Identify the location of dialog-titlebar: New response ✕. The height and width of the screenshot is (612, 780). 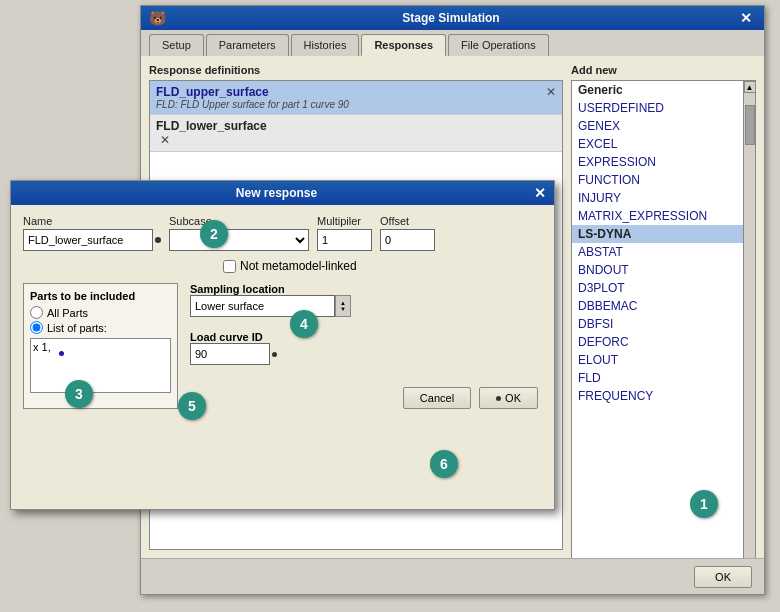
(282, 193).